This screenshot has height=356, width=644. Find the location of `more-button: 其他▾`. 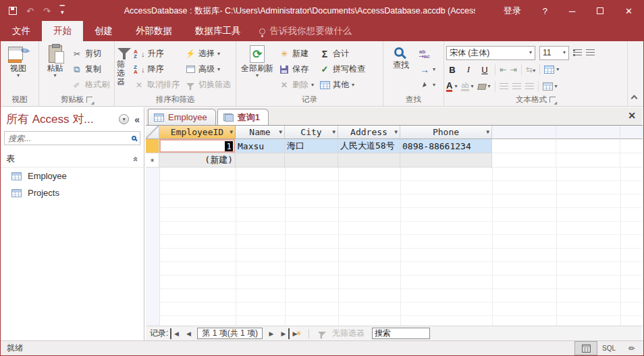

more-button: 其他▾ is located at coordinates (342, 85).